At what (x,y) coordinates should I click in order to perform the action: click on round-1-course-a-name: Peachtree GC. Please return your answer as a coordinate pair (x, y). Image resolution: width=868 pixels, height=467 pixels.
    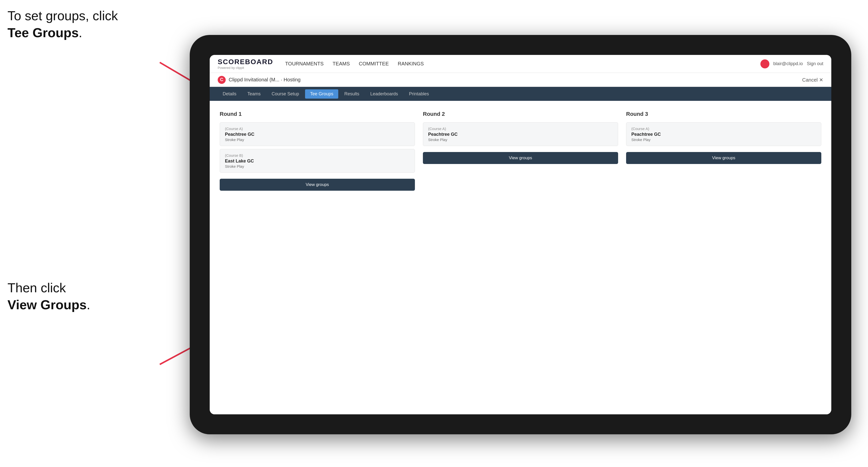
    Looking at the image, I should click on (317, 134).